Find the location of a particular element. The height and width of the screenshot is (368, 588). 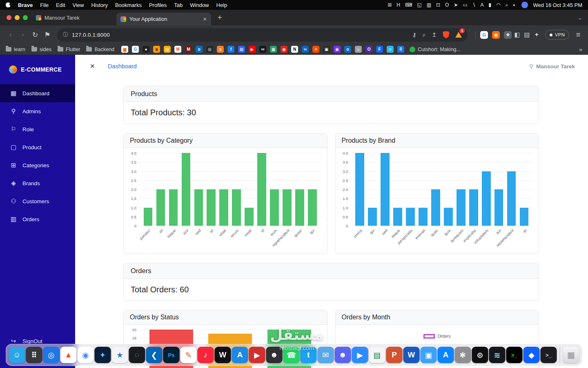

extension-icon: ❖ is located at coordinates (508, 35).